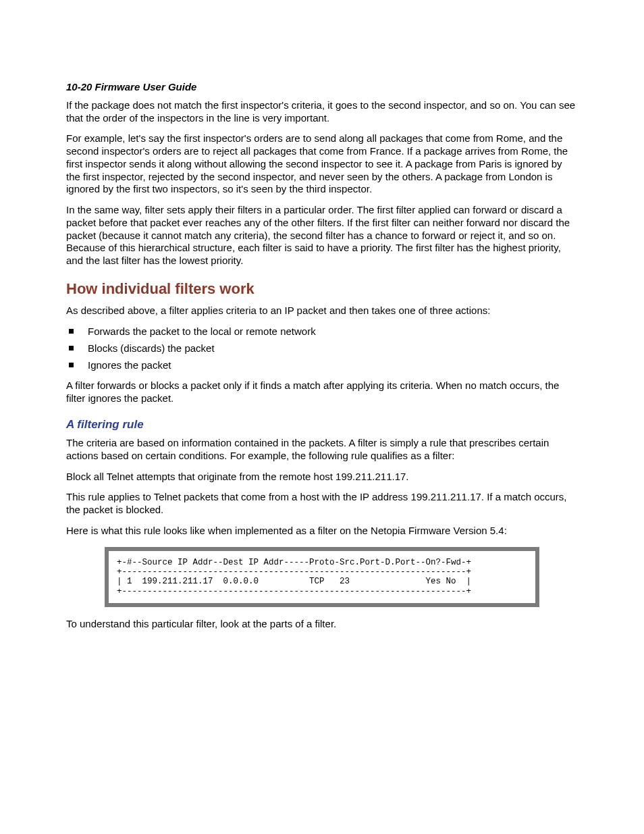 This screenshot has width=644, height=834. What do you see at coordinates (322, 450) in the screenshot?
I see `body-paragraph: The criteria are based on information co…` at bounding box center [322, 450].